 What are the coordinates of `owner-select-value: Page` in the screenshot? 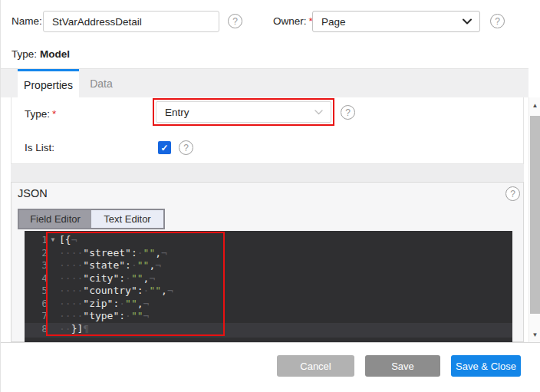 It's located at (334, 21).